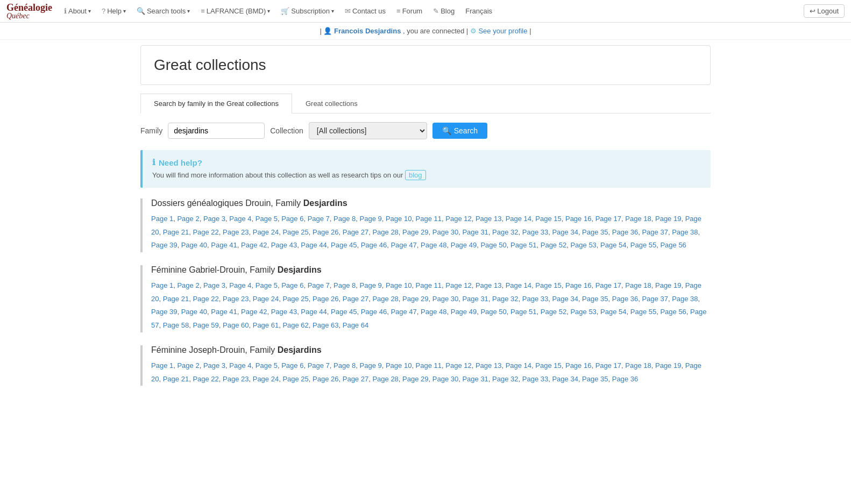  Describe the element at coordinates (479, 11) in the screenshot. I see `nav-language: Français` at that location.